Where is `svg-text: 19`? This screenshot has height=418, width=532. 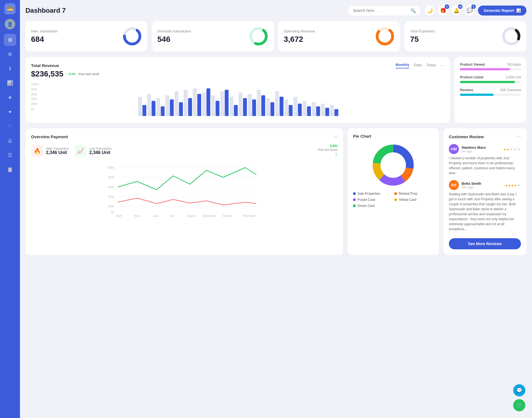 svg-text: 19 is located at coordinates (261, 115).